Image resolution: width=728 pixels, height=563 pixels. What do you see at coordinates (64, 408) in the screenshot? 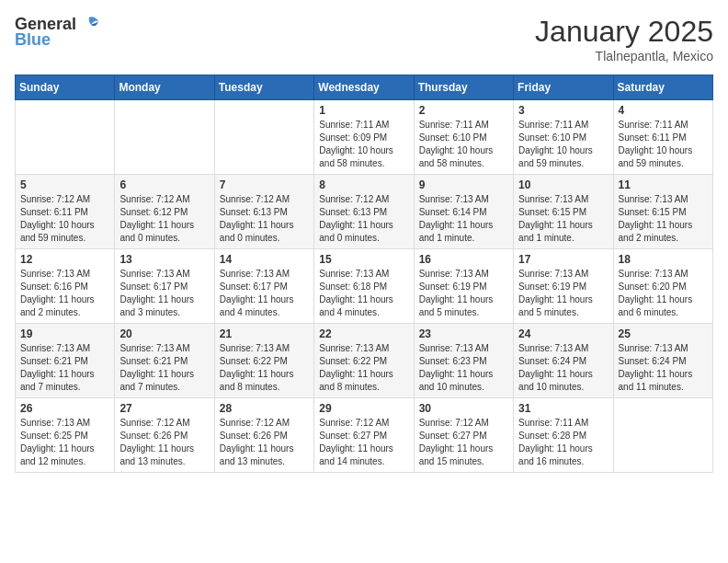
I see `day-number: 26` at bounding box center [64, 408].